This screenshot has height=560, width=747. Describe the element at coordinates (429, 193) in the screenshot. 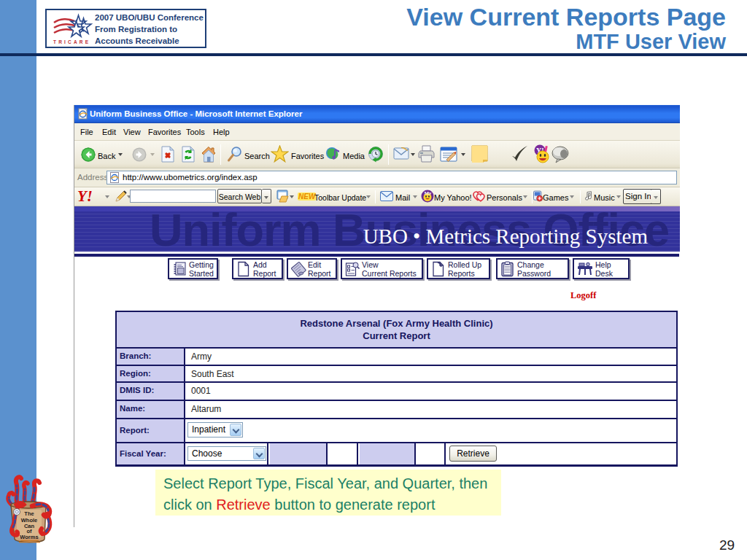

I see `svg-text: My` at that location.